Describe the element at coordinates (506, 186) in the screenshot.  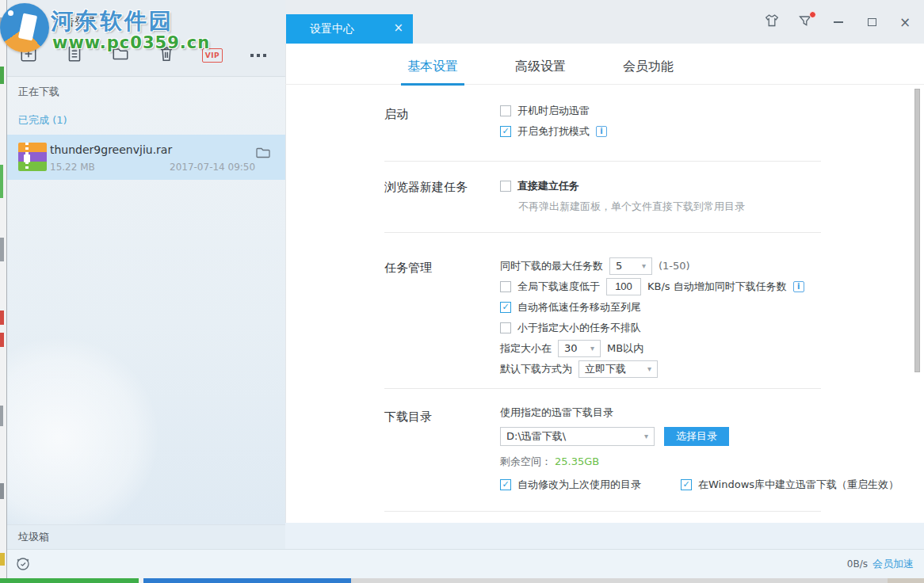
I see `checkbox-direct-task` at that location.